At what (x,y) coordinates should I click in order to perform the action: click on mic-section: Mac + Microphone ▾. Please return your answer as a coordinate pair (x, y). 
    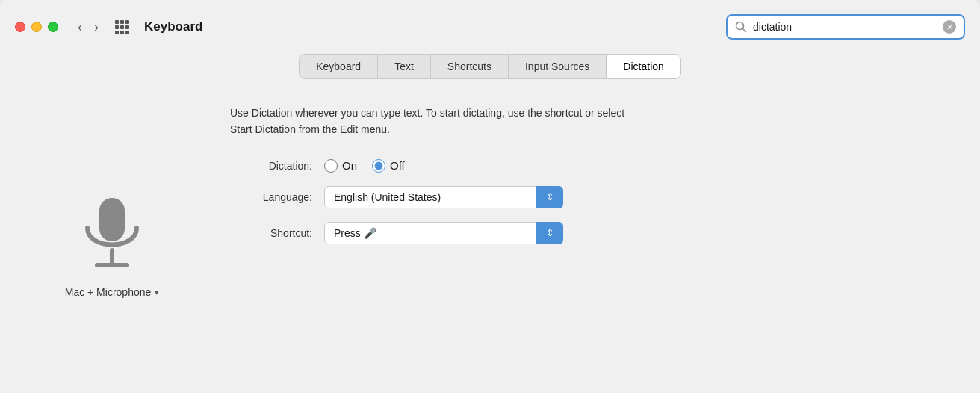
    Looking at the image, I should click on (112, 238).